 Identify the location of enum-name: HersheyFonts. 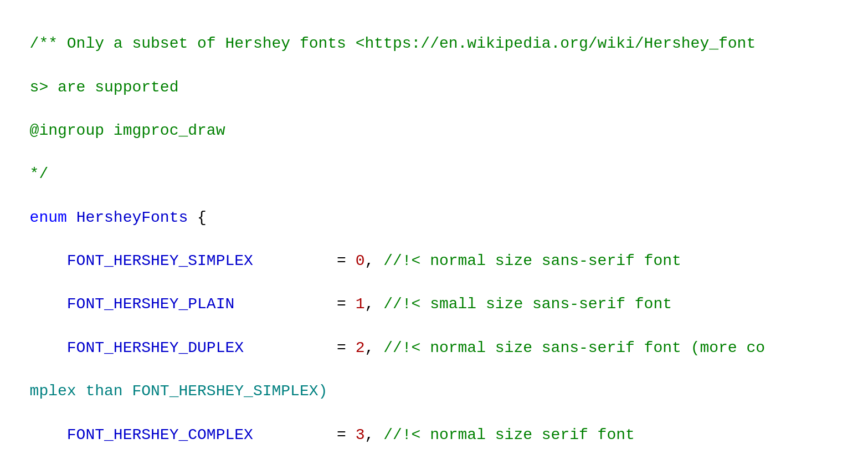
(132, 217).